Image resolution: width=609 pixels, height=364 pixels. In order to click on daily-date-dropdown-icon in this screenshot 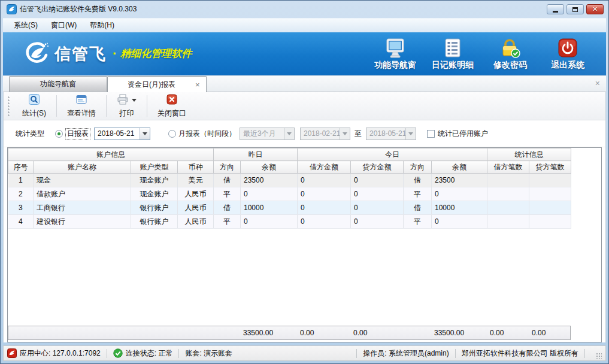, I will do `click(145, 134)`.